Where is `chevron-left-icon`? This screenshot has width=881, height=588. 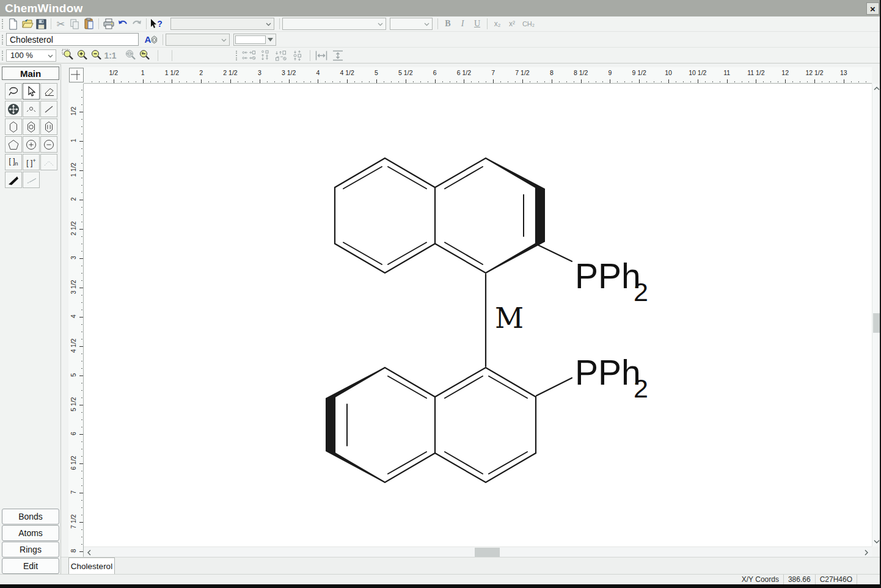
chevron-left-icon is located at coordinates (89, 553).